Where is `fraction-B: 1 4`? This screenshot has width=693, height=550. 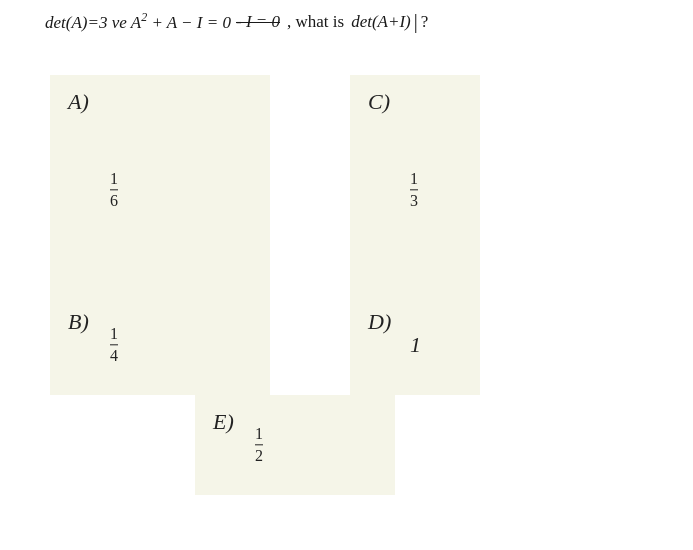
fraction-B: 1 4 is located at coordinates (114, 344).